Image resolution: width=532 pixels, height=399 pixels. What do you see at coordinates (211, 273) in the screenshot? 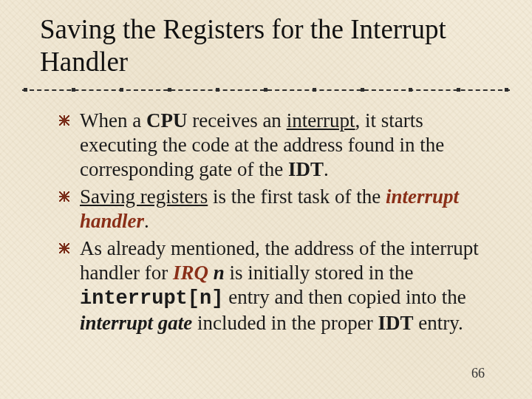
I see `text-run` at bounding box center [211, 273].